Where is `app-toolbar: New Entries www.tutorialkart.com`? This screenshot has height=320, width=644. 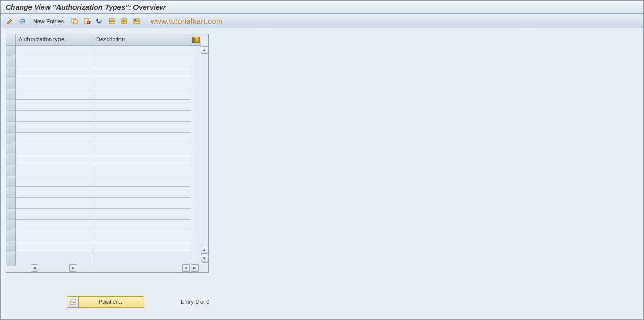
app-toolbar: New Entries www.tutorialkart.com is located at coordinates (322, 21).